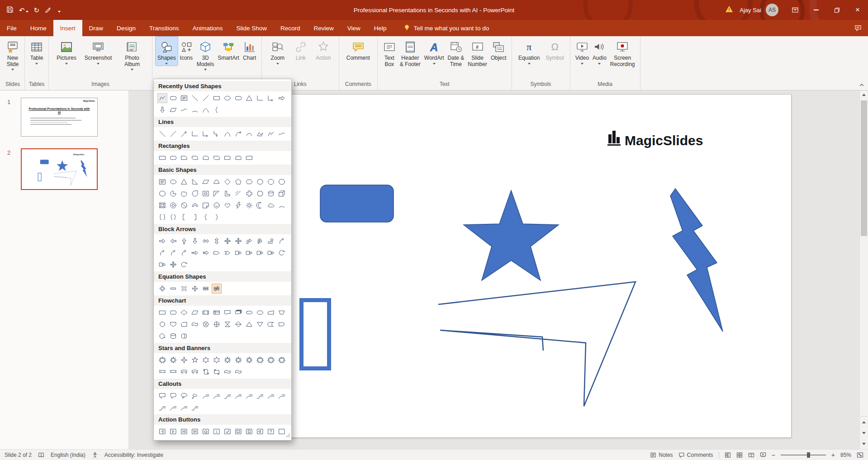 Image resolution: width=868 pixels, height=460 pixels. I want to click on shape-actforward-icon, so click(173, 432).